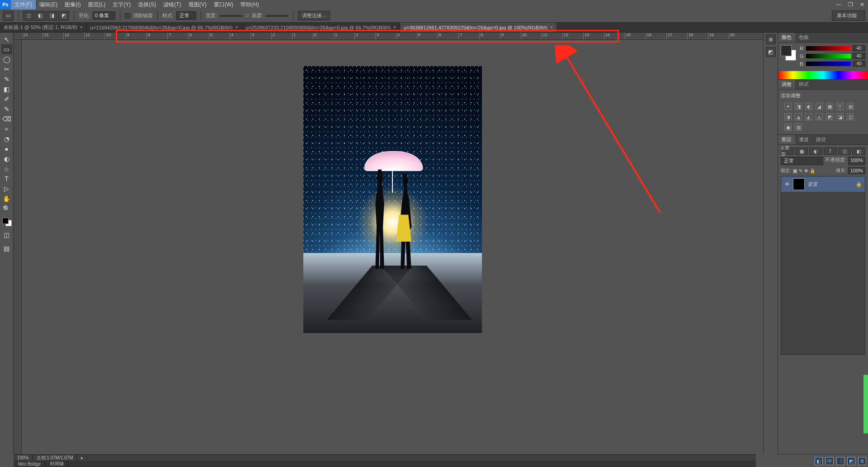  Describe the element at coordinates (172, 5) in the screenshot. I see `menu-item: 滤镜(T)` at that location.